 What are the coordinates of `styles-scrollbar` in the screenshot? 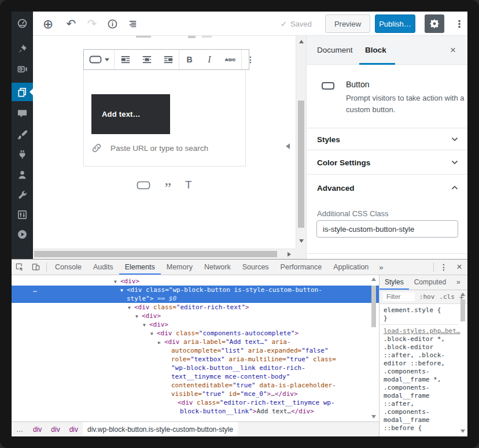 It's located at (463, 363).